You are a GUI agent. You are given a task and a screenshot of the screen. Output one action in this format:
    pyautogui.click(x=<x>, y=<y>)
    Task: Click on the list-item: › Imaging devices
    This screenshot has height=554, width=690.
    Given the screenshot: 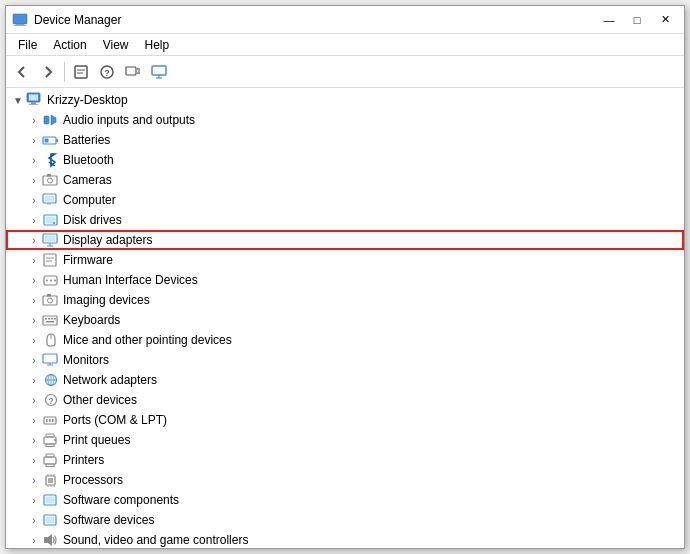 What is the action you would take?
    pyautogui.click(x=345, y=300)
    